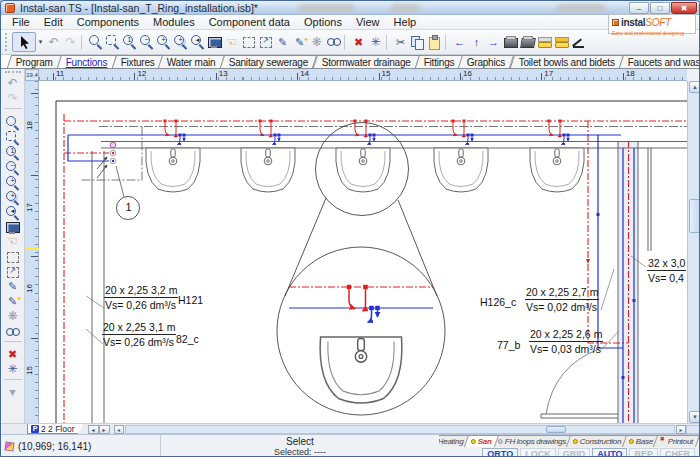 The width and height of the screenshot is (700, 457). Describe the element at coordinates (400, 430) in the screenshot. I see `horizontal-scrollbar` at that location.